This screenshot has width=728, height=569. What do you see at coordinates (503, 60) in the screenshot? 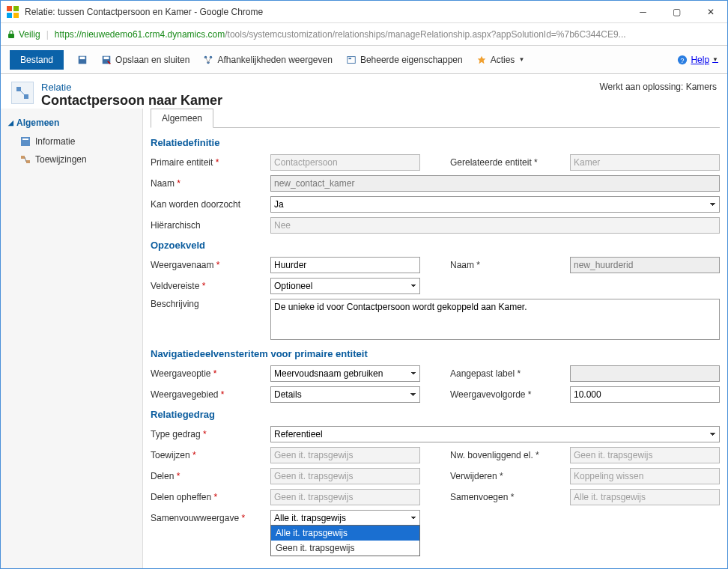
I see `actions-label: Acties` at bounding box center [503, 60].